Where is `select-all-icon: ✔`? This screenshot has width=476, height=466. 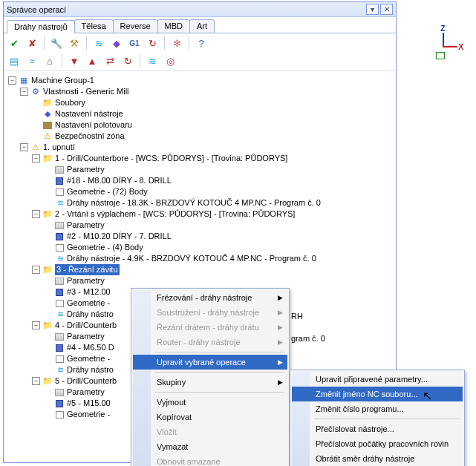 select-all-icon: ✔ is located at coordinates (14, 43).